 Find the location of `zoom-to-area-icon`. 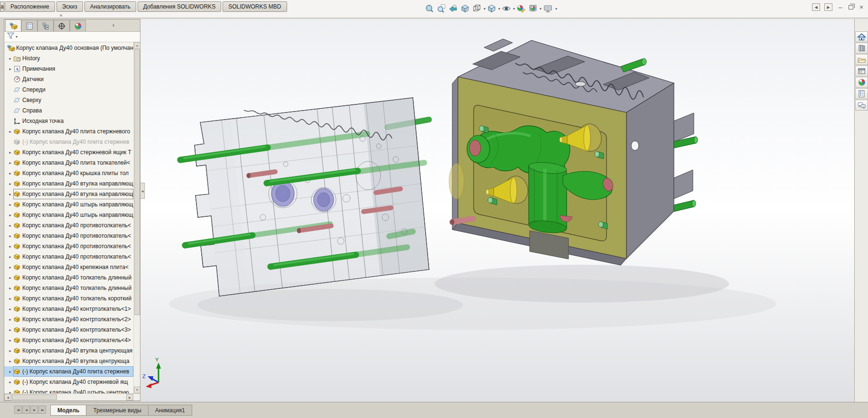

zoom-to-area-icon is located at coordinates (441, 9).